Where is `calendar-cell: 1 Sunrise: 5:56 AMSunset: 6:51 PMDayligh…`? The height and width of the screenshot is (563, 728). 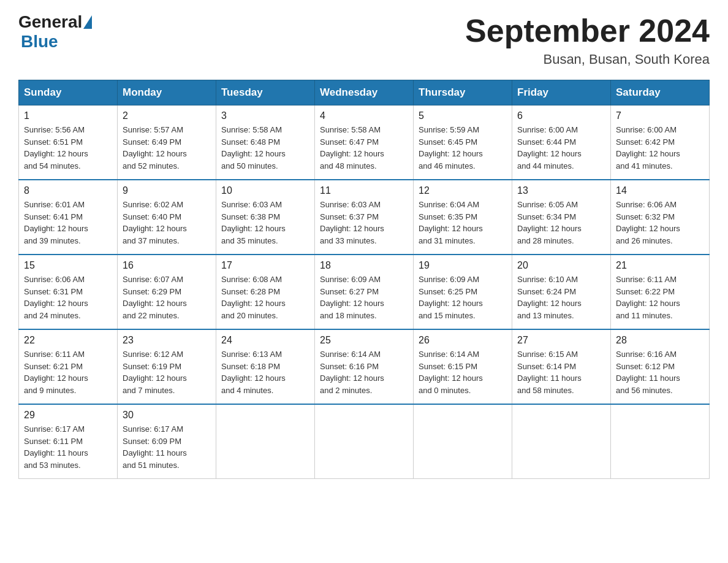
calendar-cell: 1 Sunrise: 5:56 AMSunset: 6:51 PMDayligh… is located at coordinates (69, 143).